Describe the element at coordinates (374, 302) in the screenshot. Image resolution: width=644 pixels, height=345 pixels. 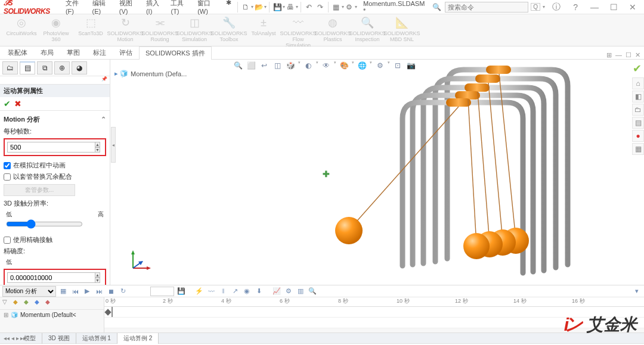
I see `timeline-ruler: 0 秒 2 秒 4 秒 6 秒 8 秒 10 秒 12 秒 14 秒 16 秒` at that location.